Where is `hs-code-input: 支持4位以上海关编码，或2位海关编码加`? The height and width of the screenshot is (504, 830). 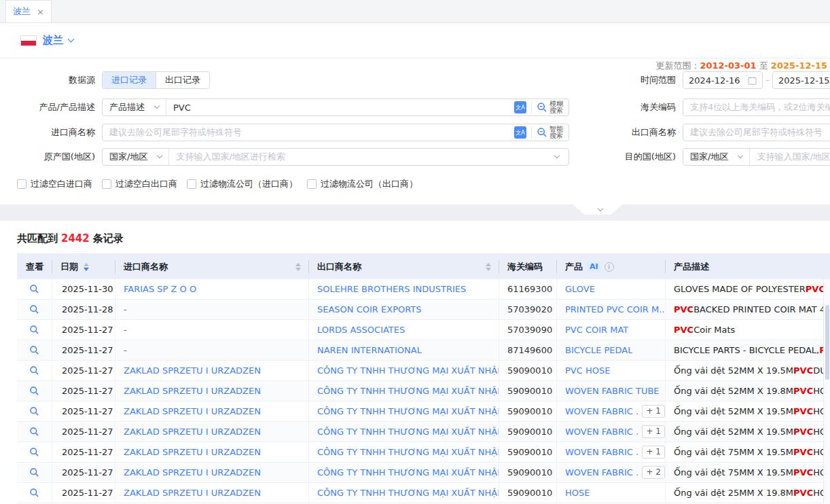 hs-code-input: 支持4位以上海关编码，或2位海关编码加 is located at coordinates (757, 107).